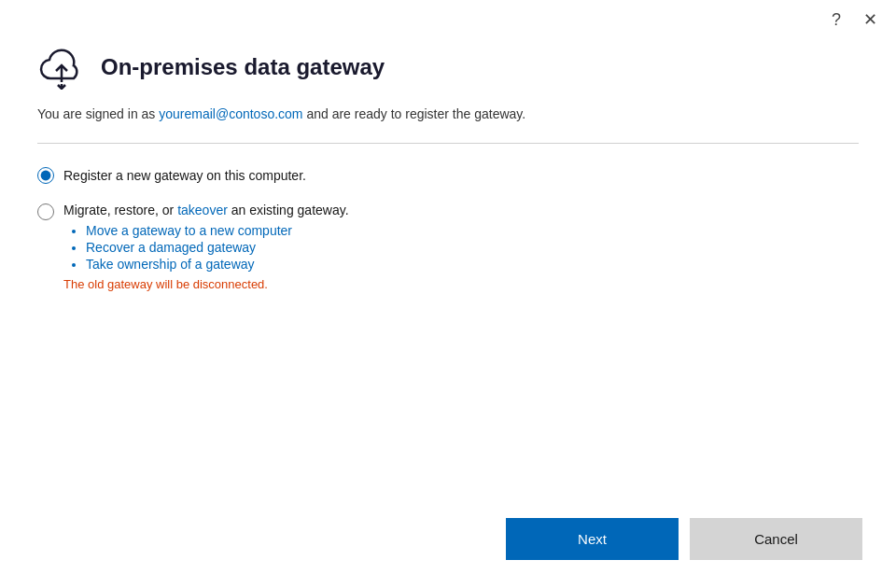 This screenshot has height=588, width=896. What do you see at coordinates (836, 20) in the screenshot?
I see `help-button: ?` at bounding box center [836, 20].